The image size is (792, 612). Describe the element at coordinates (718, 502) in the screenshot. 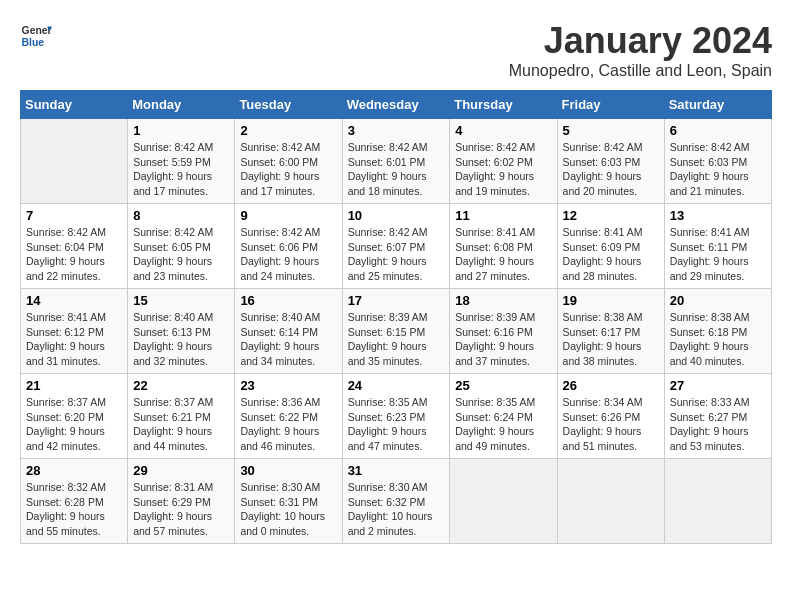

I see `table-row` at that location.